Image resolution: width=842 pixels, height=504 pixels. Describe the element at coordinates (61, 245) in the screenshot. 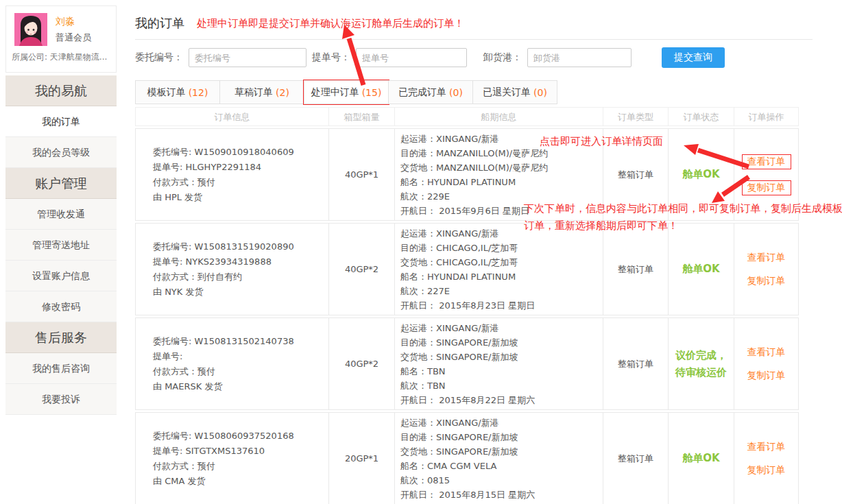

I see `sidebar-item-manage-delivery-address: 管理寄送地址` at that location.